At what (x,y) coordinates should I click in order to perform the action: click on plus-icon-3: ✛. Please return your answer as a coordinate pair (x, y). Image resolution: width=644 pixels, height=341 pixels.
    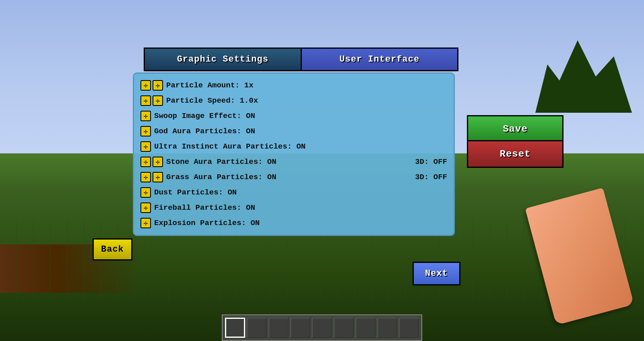
    Looking at the image, I should click on (146, 101).